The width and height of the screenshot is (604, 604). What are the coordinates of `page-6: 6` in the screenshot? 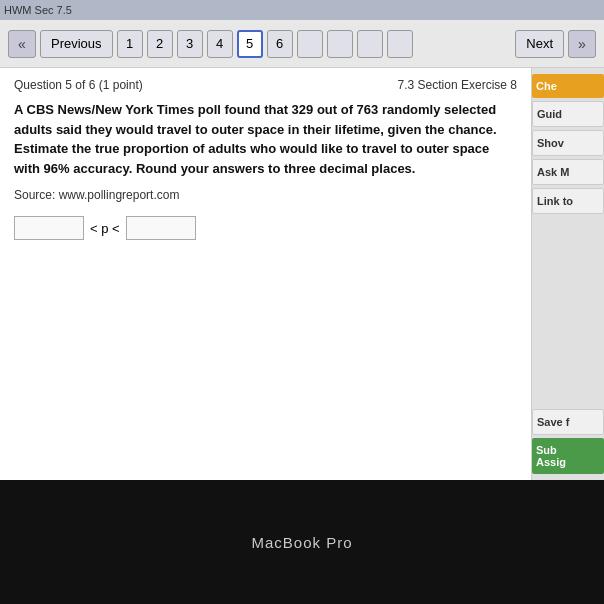 It's located at (280, 44).